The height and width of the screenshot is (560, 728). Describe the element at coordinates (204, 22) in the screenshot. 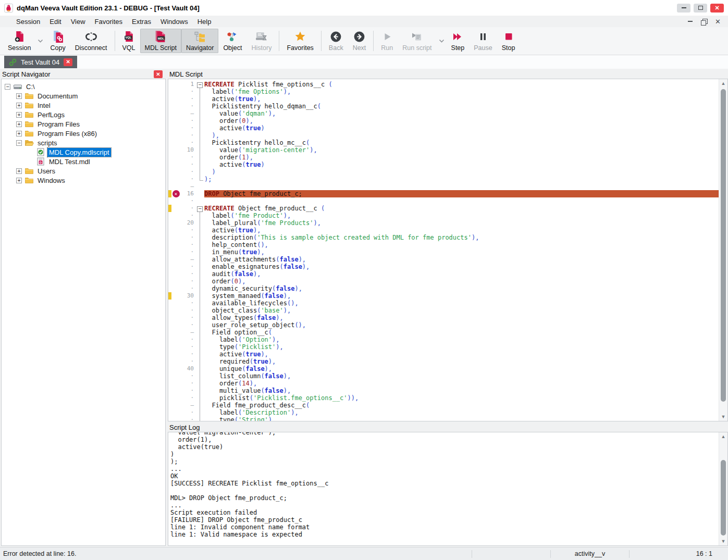

I see `menu-help: Help` at that location.